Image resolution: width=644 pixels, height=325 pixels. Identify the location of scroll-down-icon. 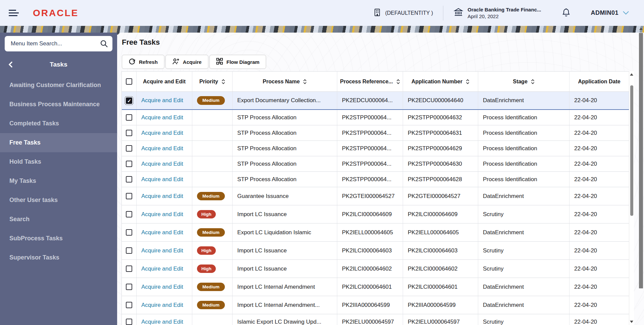
(632, 322).